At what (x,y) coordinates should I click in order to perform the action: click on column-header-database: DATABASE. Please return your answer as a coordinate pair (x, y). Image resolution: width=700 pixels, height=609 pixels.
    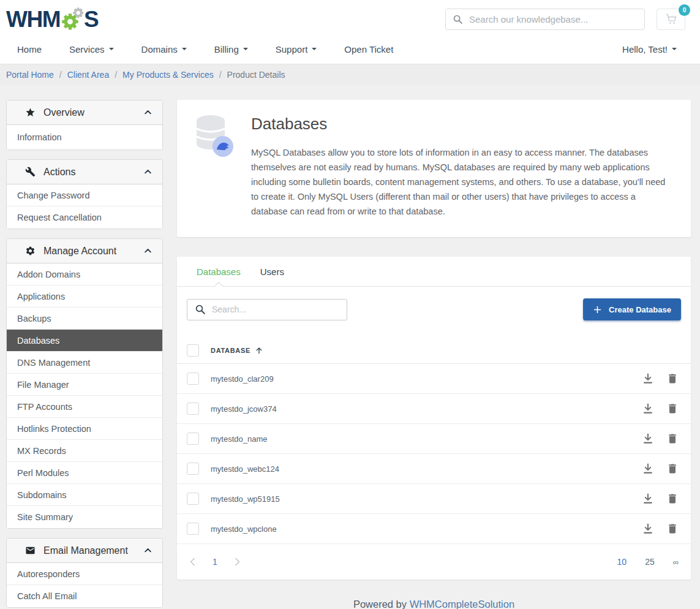
    Looking at the image, I should click on (237, 350).